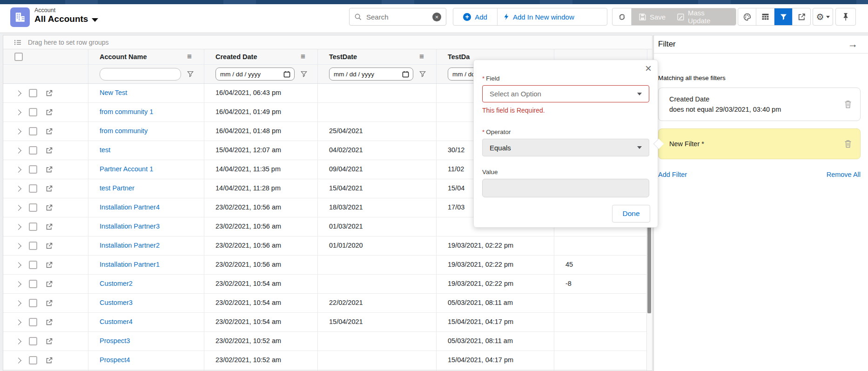 The image size is (868, 371). Describe the element at coordinates (127, 169) in the screenshot. I see `account-name-link: Partner Account 1` at that location.